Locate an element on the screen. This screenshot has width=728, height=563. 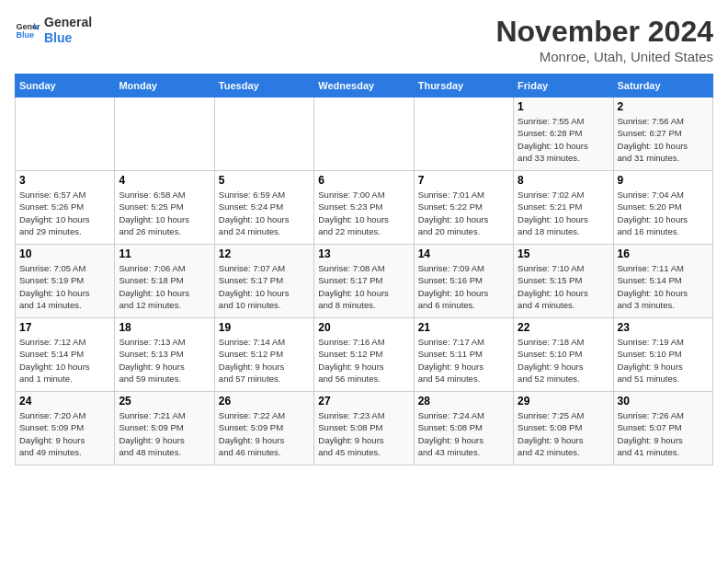
day-info: Sunrise: 7:08 AM Sunset: 5:17 PM Dayligh… is located at coordinates (364, 287).